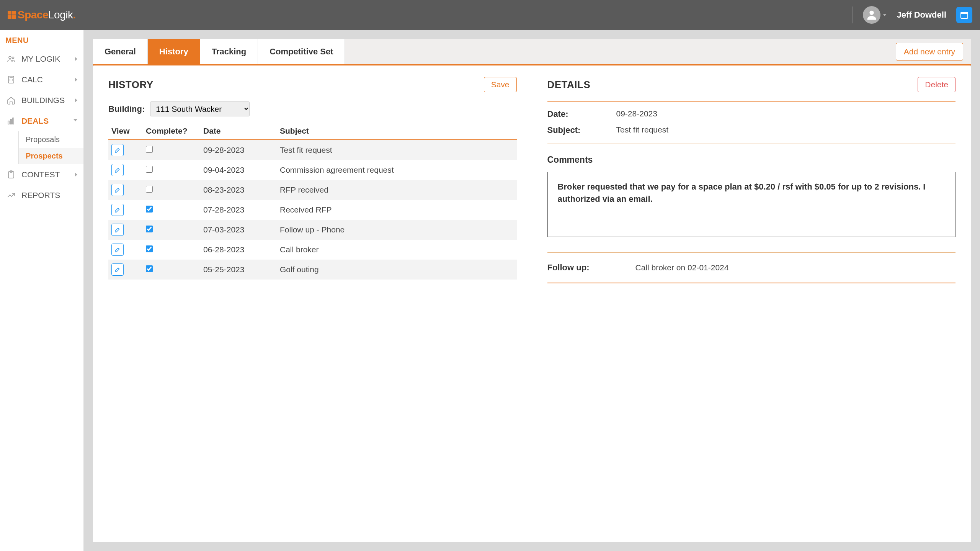  Describe the element at coordinates (11, 175) in the screenshot. I see `clipboard-icon` at that location.